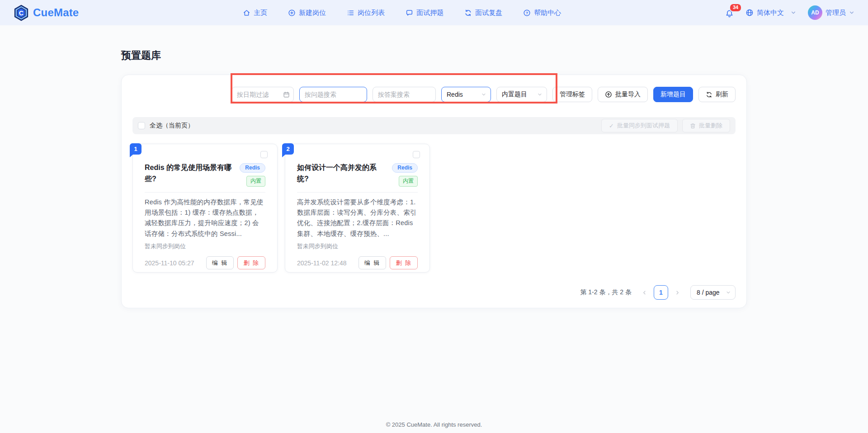  Describe the element at coordinates (357, 263) in the screenshot. I see `card-footer: 2025-11-02 12:48 编 辑 删 除` at that location.